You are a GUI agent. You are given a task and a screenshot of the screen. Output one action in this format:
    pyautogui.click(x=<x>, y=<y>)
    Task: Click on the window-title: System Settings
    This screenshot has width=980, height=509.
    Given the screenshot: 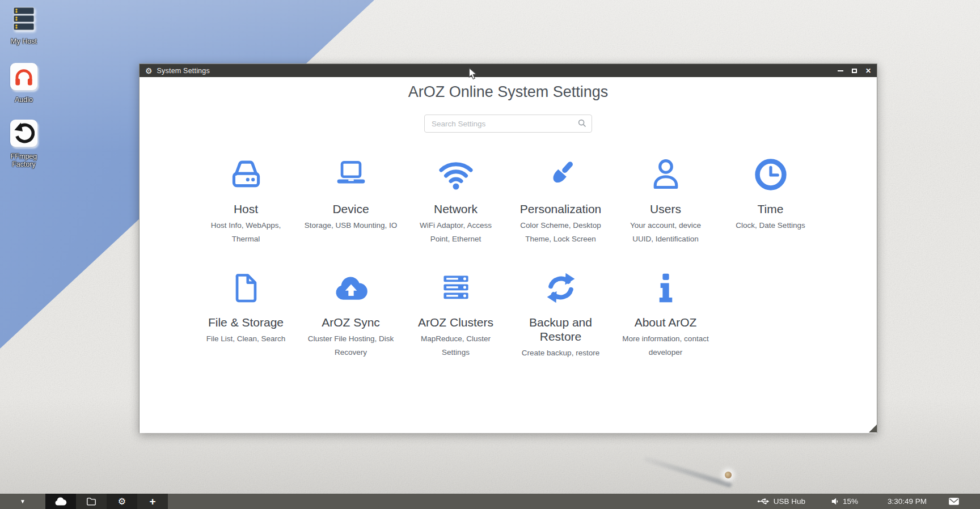 What is the action you would take?
    pyautogui.click(x=184, y=71)
    